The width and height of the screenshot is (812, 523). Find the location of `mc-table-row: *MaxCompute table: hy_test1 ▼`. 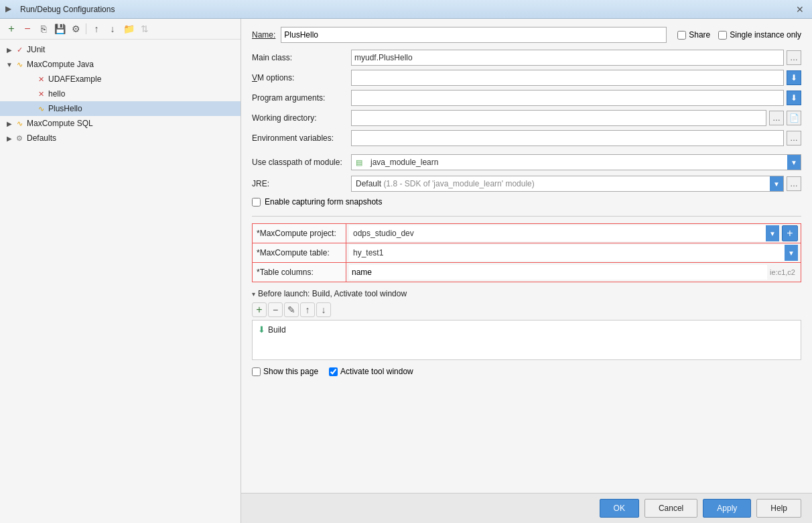

mc-table-row: *MaxCompute table: hy_test1 ▼ is located at coordinates (527, 253).